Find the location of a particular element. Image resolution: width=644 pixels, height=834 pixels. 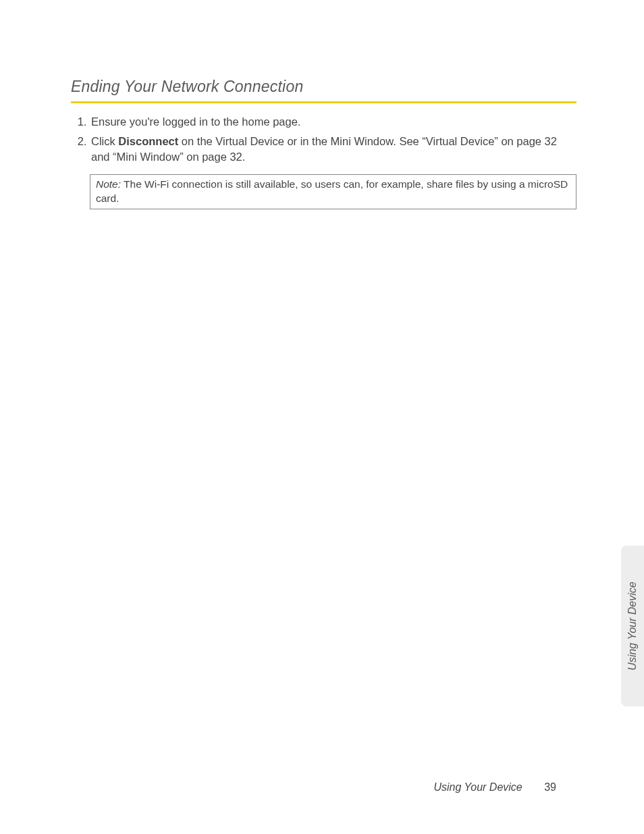

footer-section-name: Using Your Device is located at coordinates (478, 787).